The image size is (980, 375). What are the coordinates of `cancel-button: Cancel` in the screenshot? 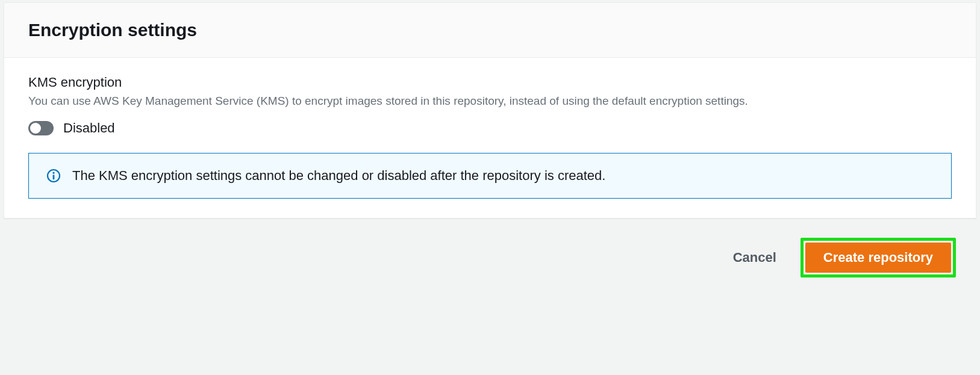 It's located at (755, 258).